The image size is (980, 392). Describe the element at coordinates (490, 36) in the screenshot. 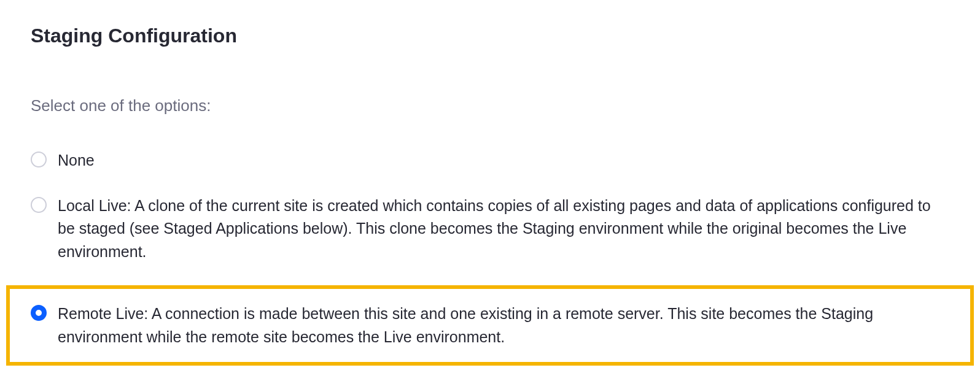

I see `page-title: Staging Configuration` at that location.